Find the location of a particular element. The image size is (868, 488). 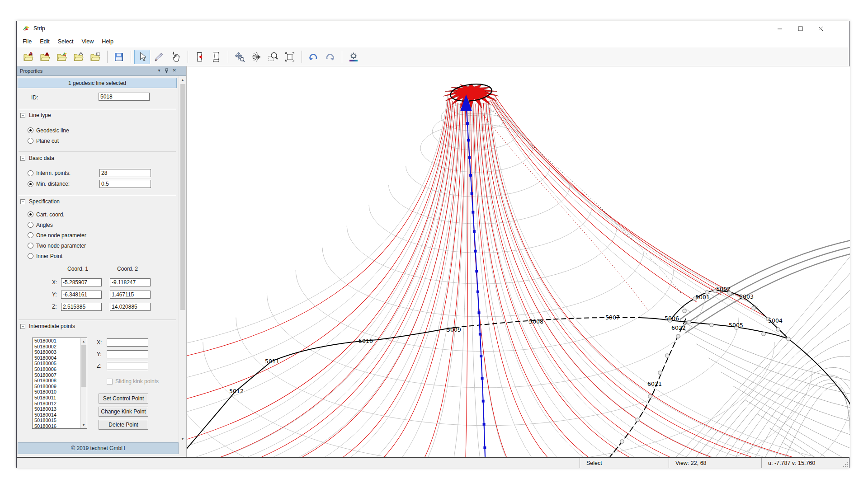

zoom-window-tool-button is located at coordinates (273, 57).